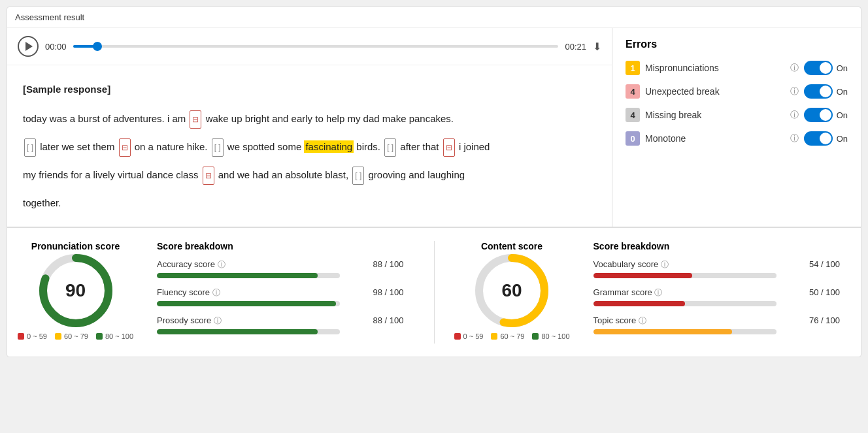  Describe the element at coordinates (685, 304) in the screenshot. I see `grammar-score-bar-track` at that location.